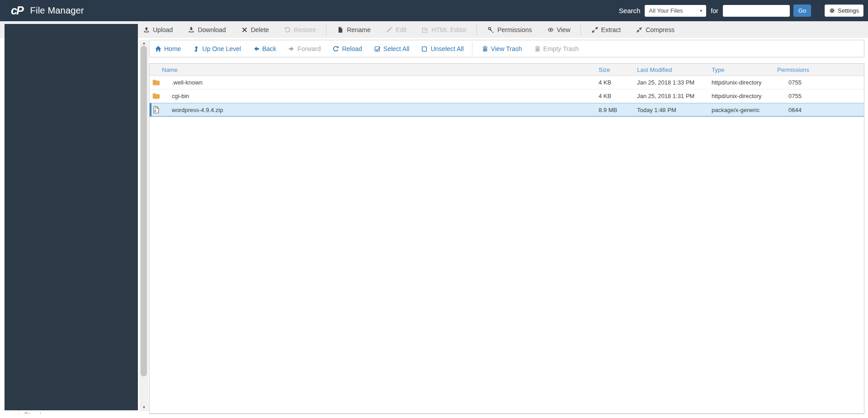 Image resolution: width=868 pixels, height=418 pixels. Describe the element at coordinates (309, 49) in the screenshot. I see `nav-item-label: Forward` at that location.